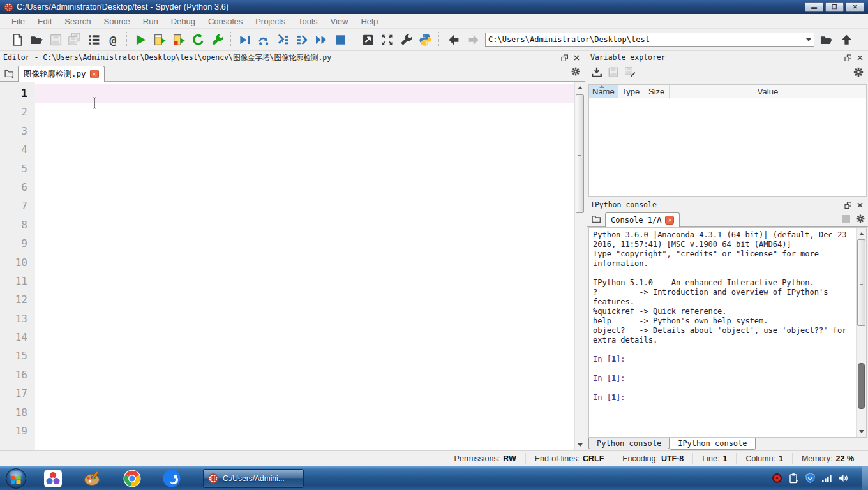 The width and height of the screenshot is (868, 490). Describe the element at coordinates (728, 332) in the screenshot. I see `console-output: Python 3.6.0 |Anaconda 4.3.1 (64-bit)| (…` at that location.